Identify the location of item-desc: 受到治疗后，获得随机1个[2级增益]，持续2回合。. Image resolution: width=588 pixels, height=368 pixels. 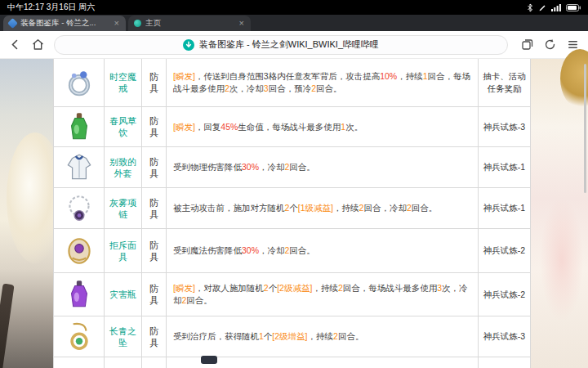
(268, 337).